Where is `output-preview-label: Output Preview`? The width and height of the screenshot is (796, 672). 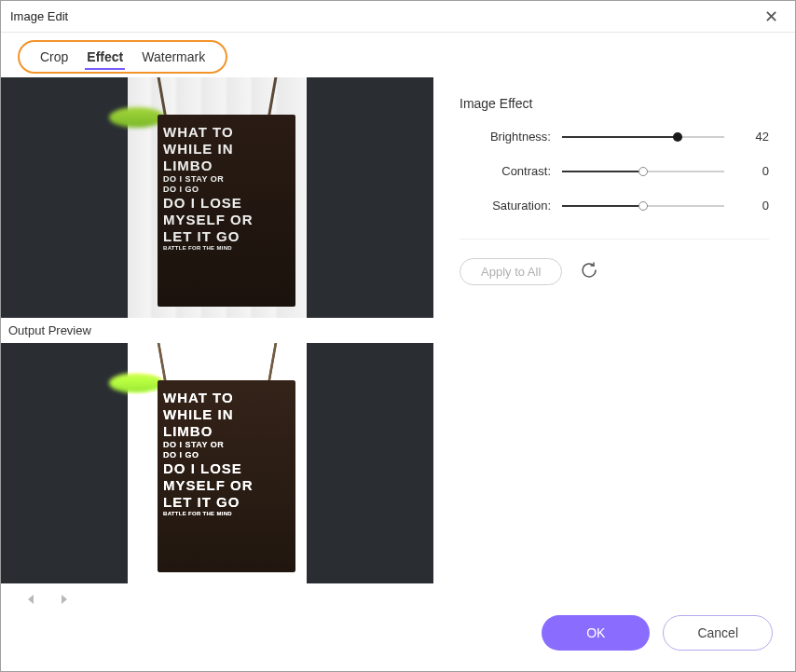 output-preview-label: Output Preview is located at coordinates (217, 330).